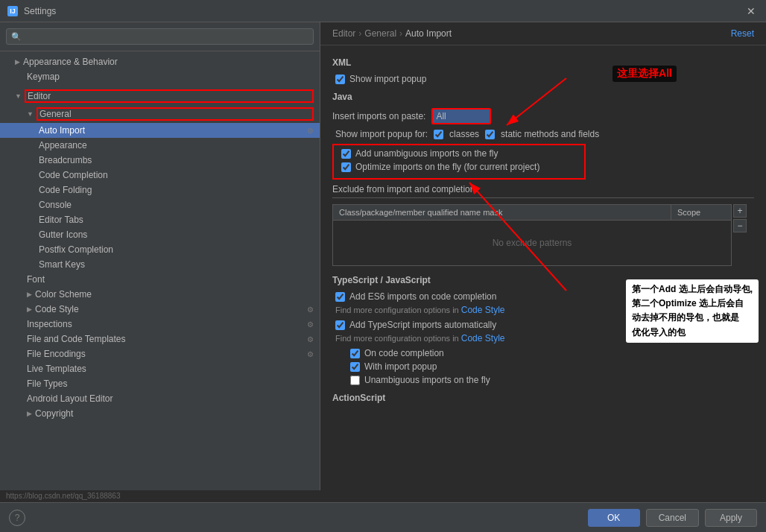 The height and width of the screenshot is (532, 766). What do you see at coordinates (543, 310) in the screenshot?
I see `find-more-1-row: Find more configuration options in Code …` at bounding box center [543, 310].